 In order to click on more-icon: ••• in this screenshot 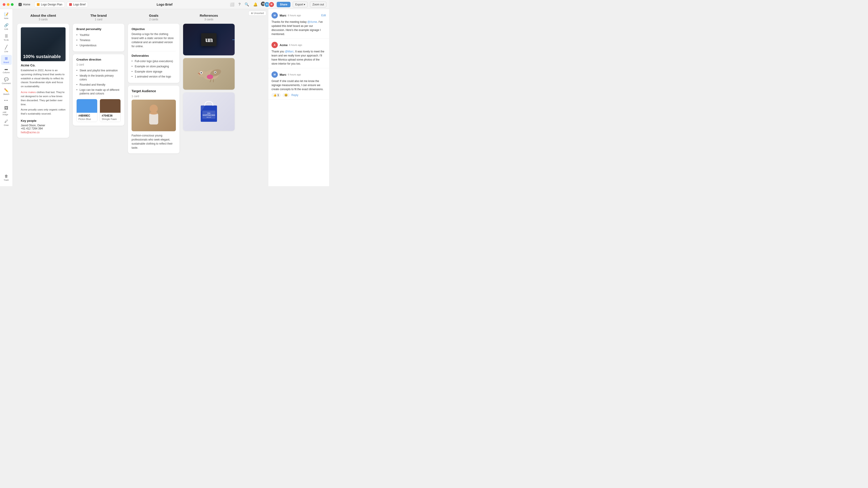, I will do `click(6, 100)`.